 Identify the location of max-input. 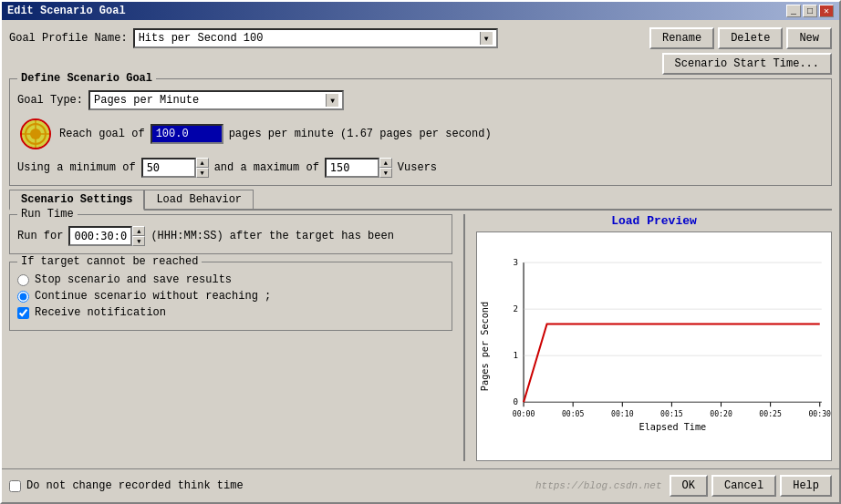
(352, 168).